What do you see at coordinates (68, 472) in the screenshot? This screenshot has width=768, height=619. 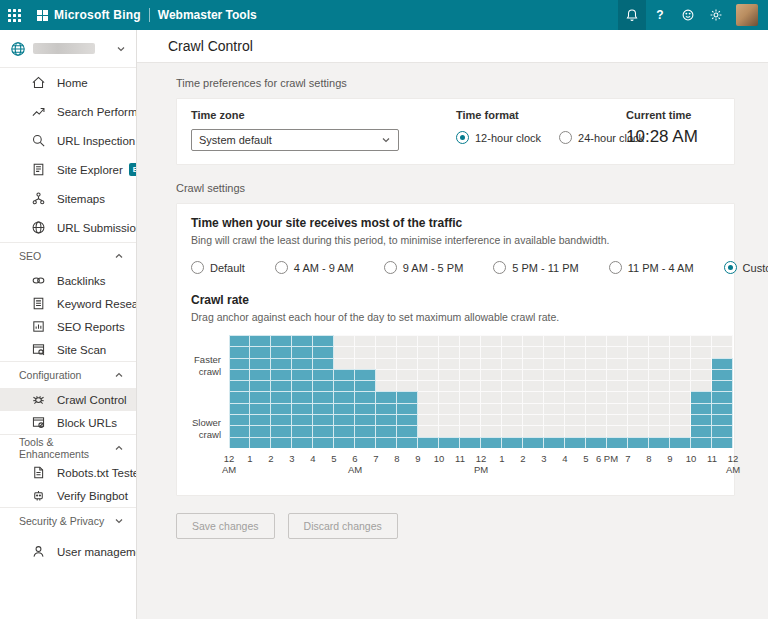 I see `sidebar-item-robots-txt-tester: Robots.txt Tester` at bounding box center [68, 472].